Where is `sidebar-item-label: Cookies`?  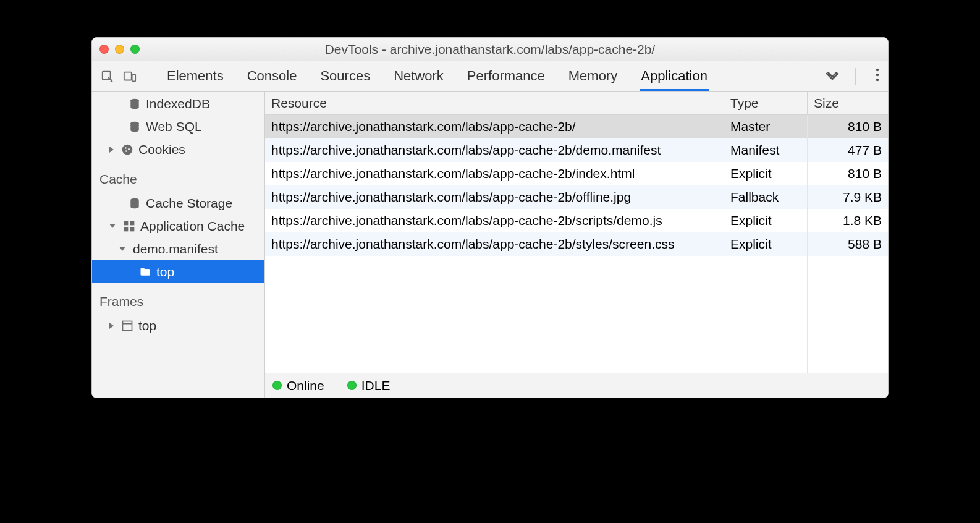 sidebar-item-label: Cookies is located at coordinates (162, 150).